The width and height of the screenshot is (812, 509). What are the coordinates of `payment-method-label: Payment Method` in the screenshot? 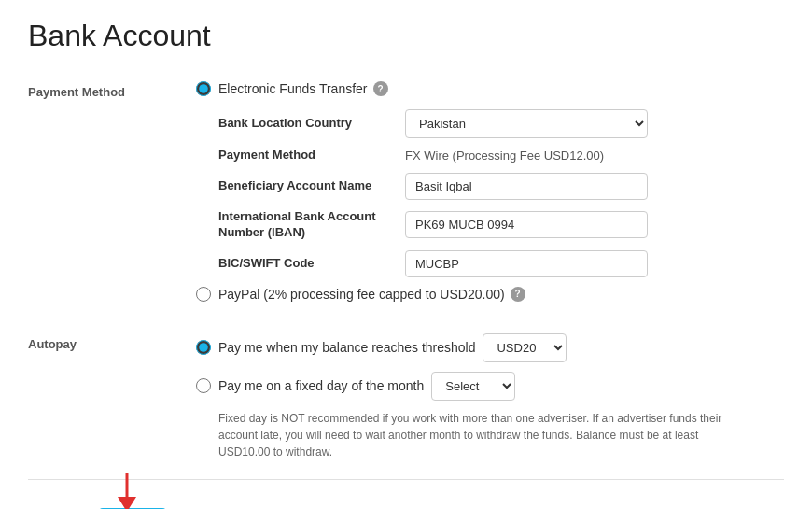 It's located at (112, 198).